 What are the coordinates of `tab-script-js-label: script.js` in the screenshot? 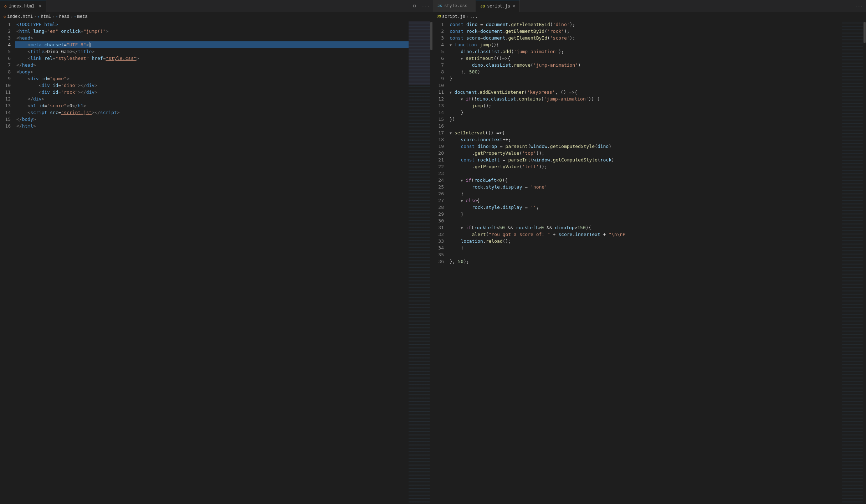 It's located at (498, 6).